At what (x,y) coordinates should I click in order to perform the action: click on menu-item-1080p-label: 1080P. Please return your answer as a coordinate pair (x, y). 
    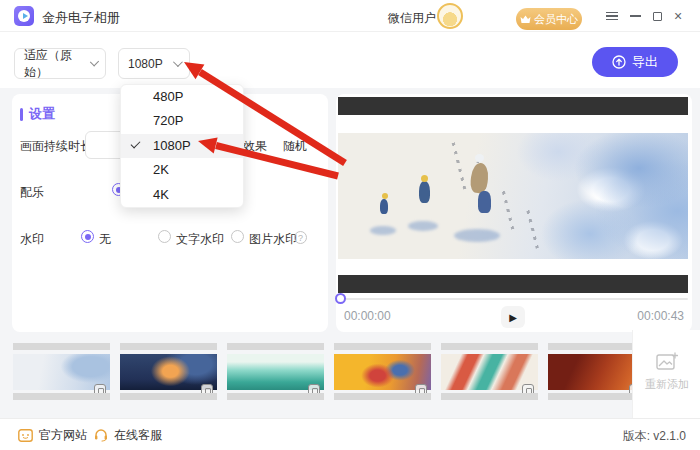
    Looking at the image, I should click on (172, 146).